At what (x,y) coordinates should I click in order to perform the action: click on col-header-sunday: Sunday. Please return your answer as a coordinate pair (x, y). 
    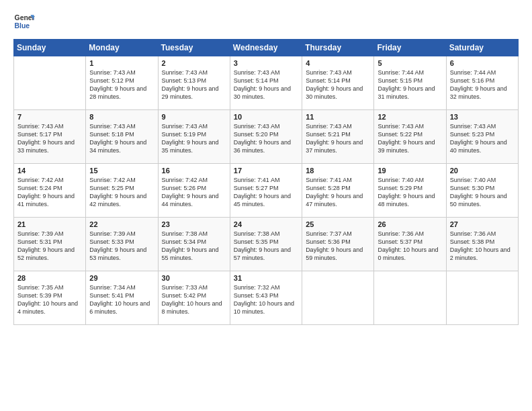
    Looking at the image, I should click on (50, 48).